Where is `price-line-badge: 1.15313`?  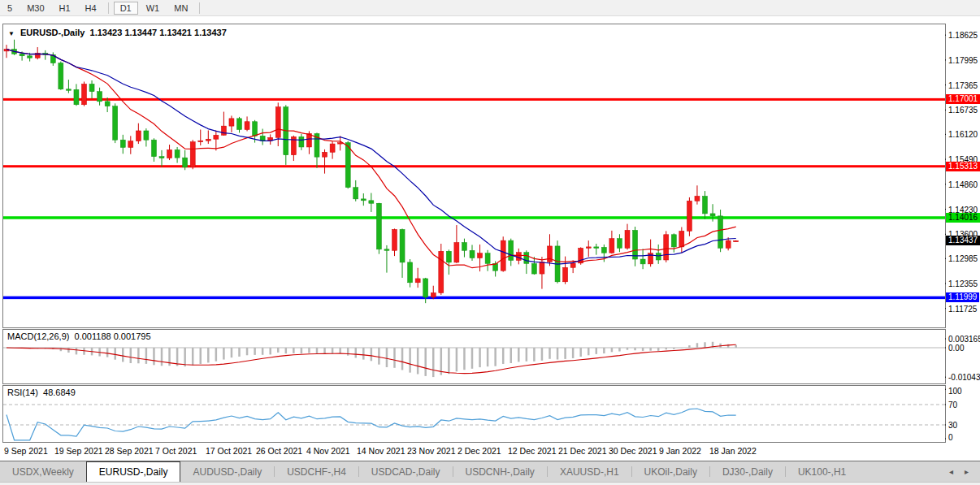
price-line-badge: 1.15313 is located at coordinates (963, 167).